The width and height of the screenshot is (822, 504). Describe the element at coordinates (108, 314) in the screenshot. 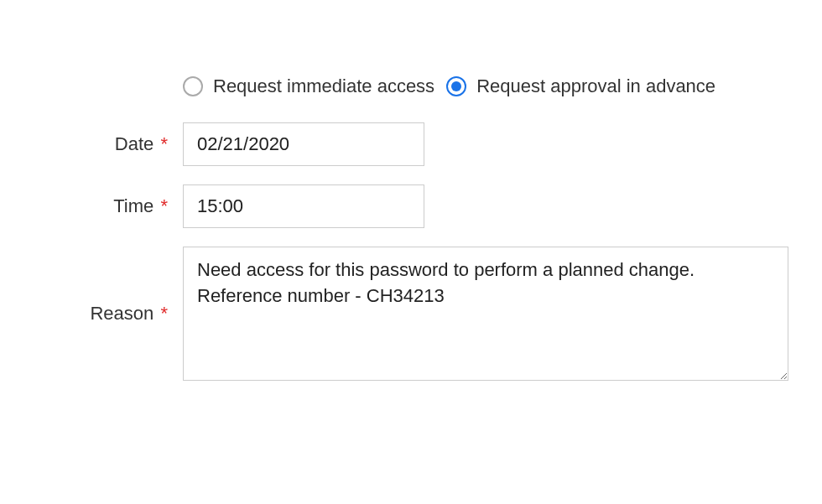

I see `reason-label: Reason *` at that location.